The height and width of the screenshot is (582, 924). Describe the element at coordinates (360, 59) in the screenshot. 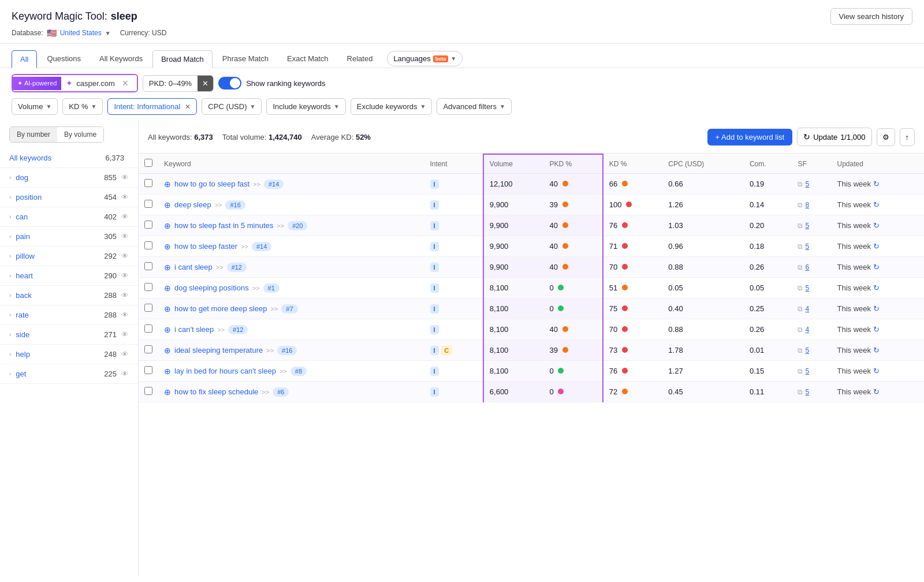

I see `tab-related: Related` at that location.